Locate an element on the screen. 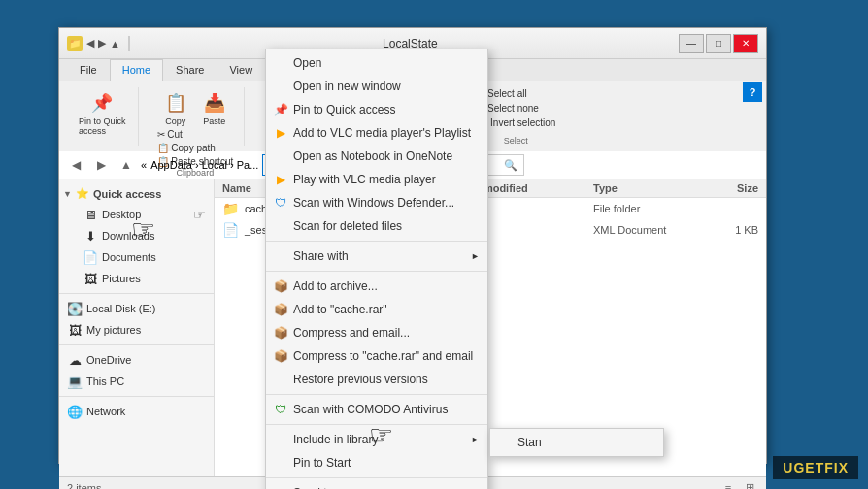  sidebar-label-my-pictures: My pictures is located at coordinates (114, 330).